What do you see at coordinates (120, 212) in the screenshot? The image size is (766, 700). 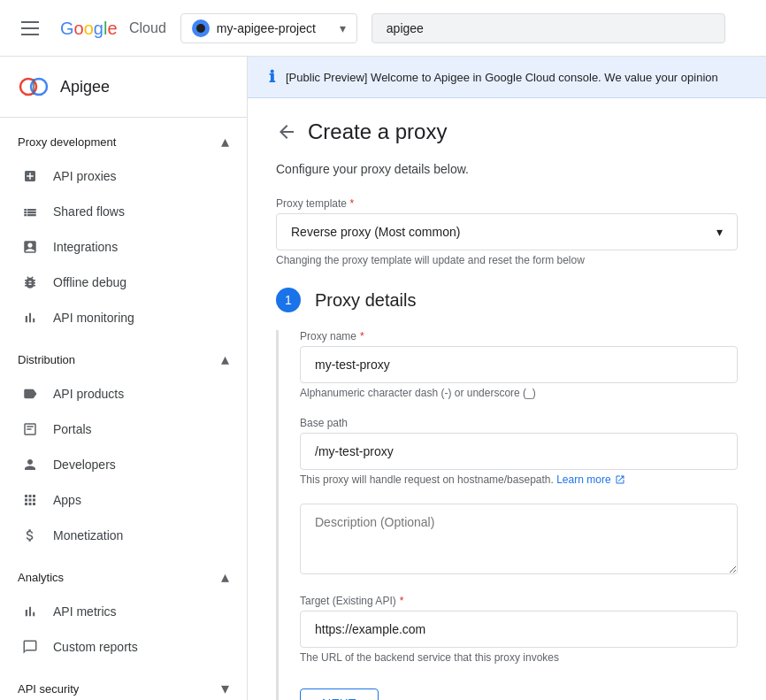 I see `sidebar-item-shared-flows: Shared flows` at bounding box center [120, 212].